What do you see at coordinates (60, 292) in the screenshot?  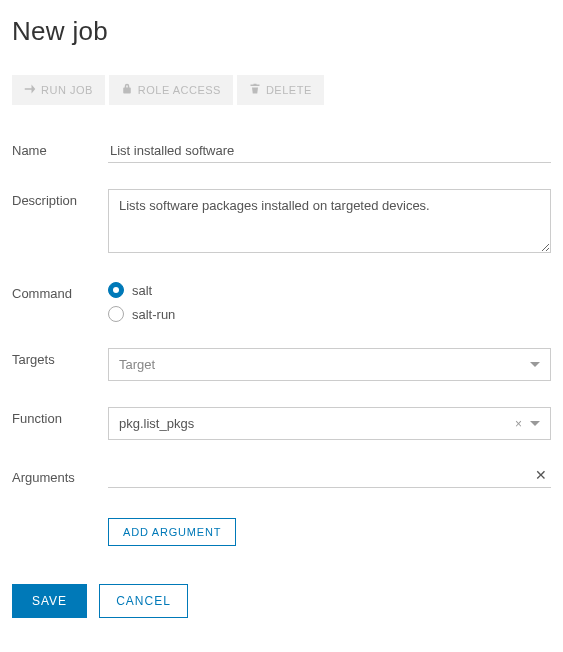 I see `command-label: Command` at bounding box center [60, 292].